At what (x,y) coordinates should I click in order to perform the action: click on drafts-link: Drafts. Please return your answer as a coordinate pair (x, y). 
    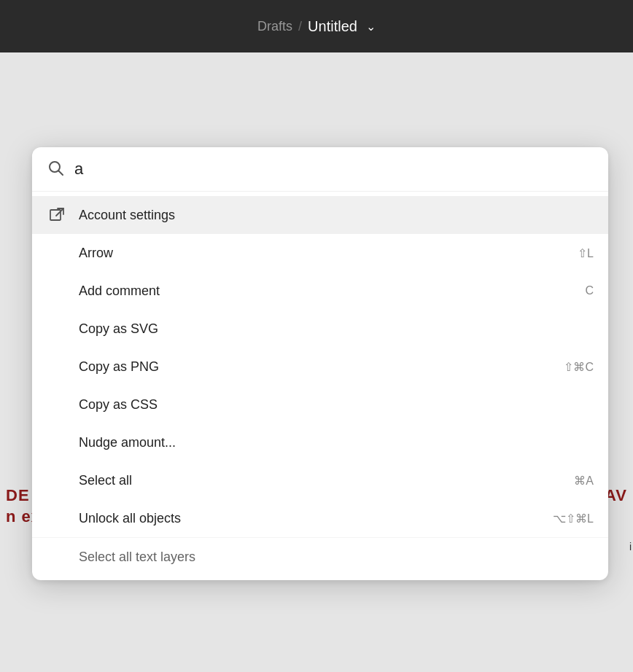
    Looking at the image, I should click on (275, 26).